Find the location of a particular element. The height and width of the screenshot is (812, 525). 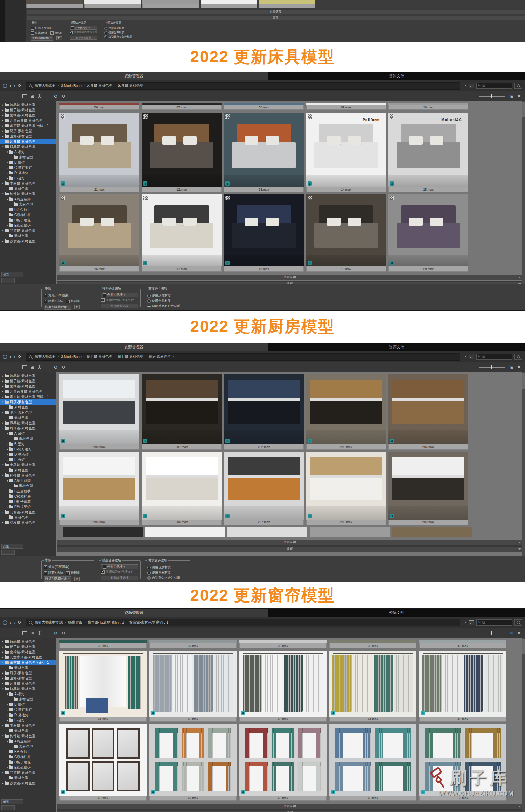

sidebar-tree-item: 床具篇-素材色型 is located at coordinates (28, 141).